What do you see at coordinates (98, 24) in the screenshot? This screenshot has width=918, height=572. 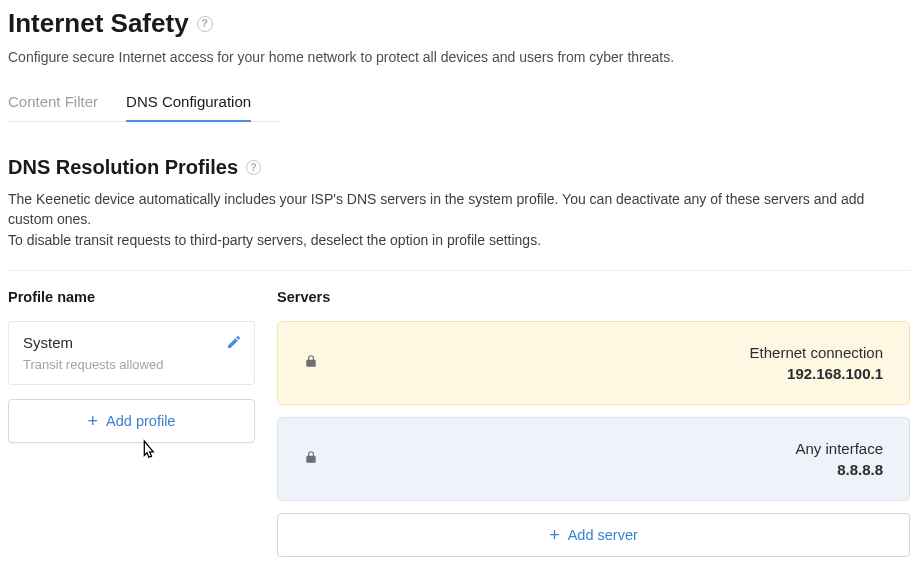 I see `page-title: Internet Safety` at bounding box center [98, 24].